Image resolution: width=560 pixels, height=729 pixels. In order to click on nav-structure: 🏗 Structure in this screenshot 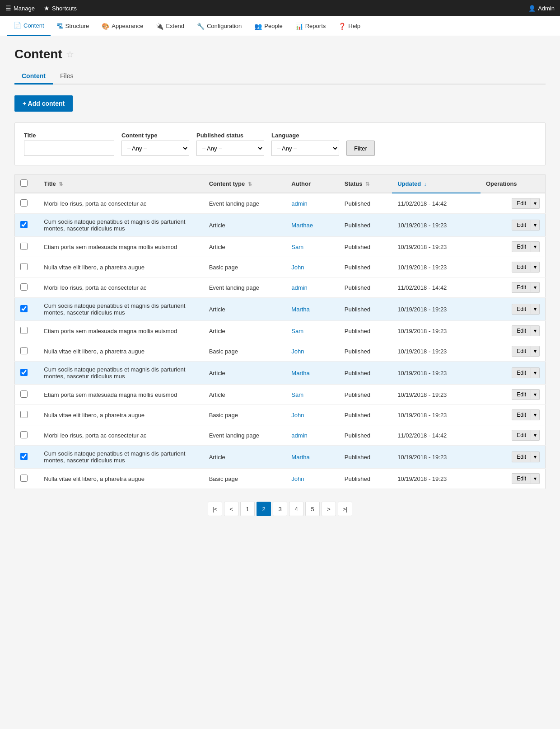, I will do `click(73, 26)`.